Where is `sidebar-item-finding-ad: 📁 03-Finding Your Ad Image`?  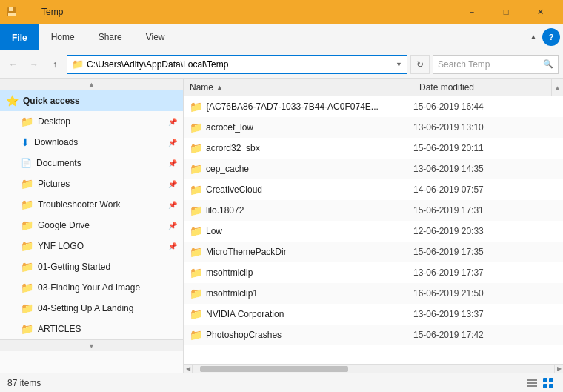
sidebar-item-finding-ad: 📁 03-Finding Your Ad Image is located at coordinates (92, 288).